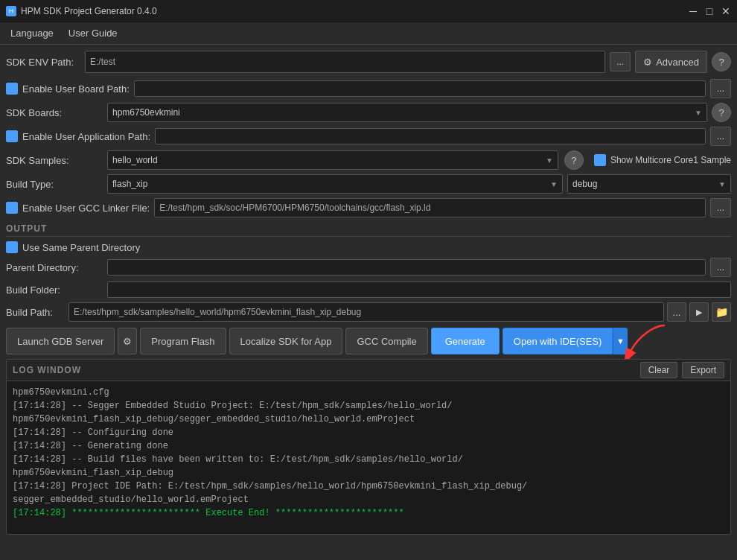 This screenshot has width=737, height=560. What do you see at coordinates (558, 341) in the screenshot?
I see `open-ide-button: Open with IDE(SES)` at bounding box center [558, 341].